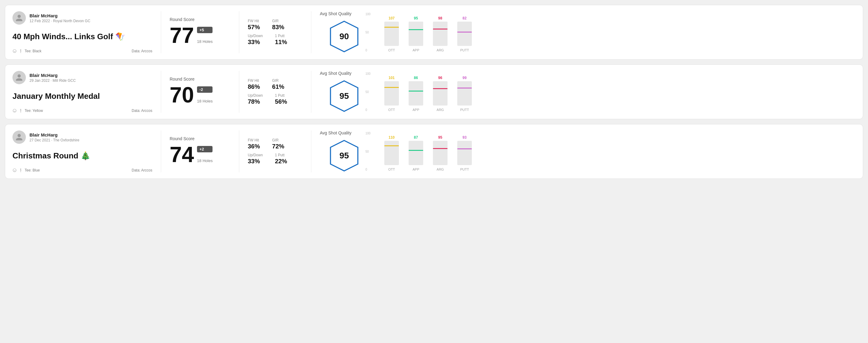 This screenshot has width=868, height=343. What do you see at coordinates (368, 74) in the screenshot?
I see `y-100: 100` at bounding box center [368, 74].